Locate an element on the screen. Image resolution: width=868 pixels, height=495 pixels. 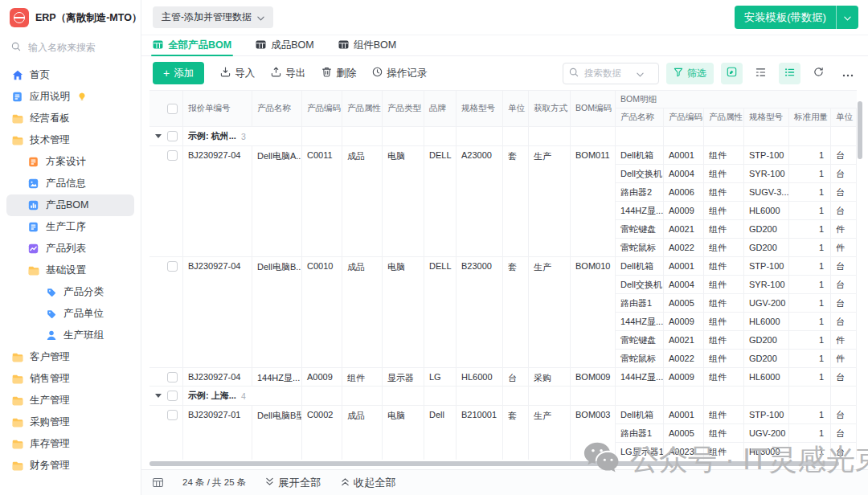
bom-detail-row: Dell交换机A0004组件SYR-1001台 is located at coordinates (736, 284).